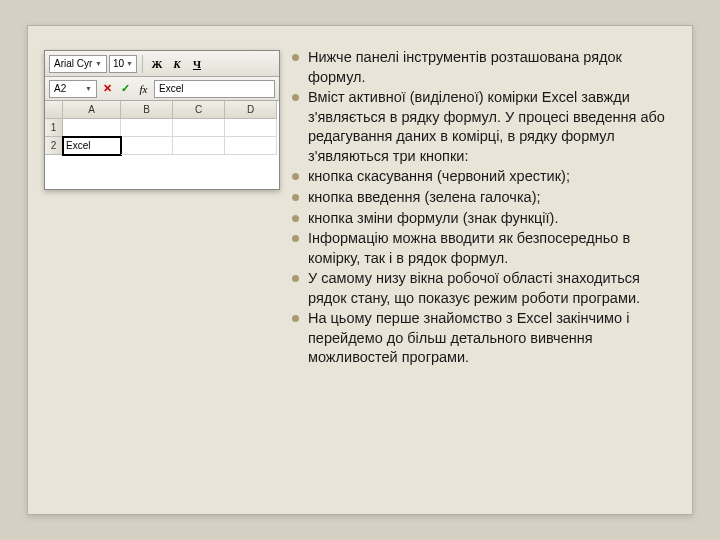  Describe the element at coordinates (92, 110) in the screenshot. I see `col-header-a: A` at that location.